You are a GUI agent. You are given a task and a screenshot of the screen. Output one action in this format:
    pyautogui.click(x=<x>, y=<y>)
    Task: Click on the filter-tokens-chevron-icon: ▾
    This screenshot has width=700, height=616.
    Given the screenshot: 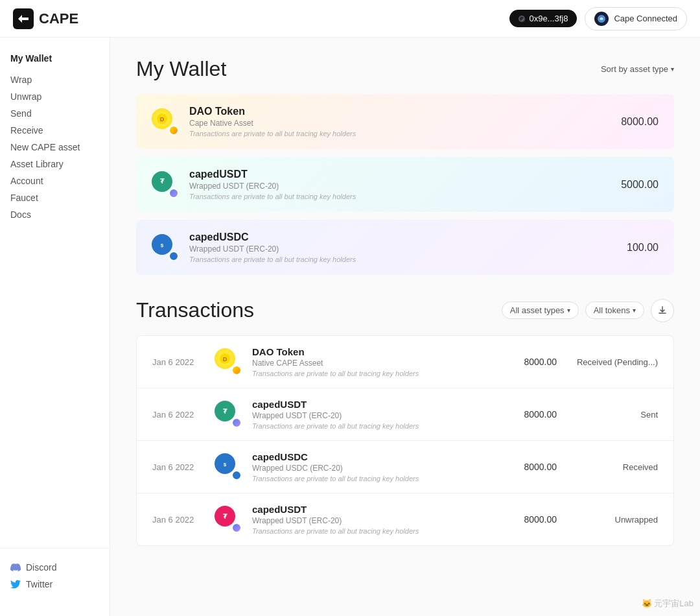 What is the action you would take?
    pyautogui.click(x=634, y=310)
    